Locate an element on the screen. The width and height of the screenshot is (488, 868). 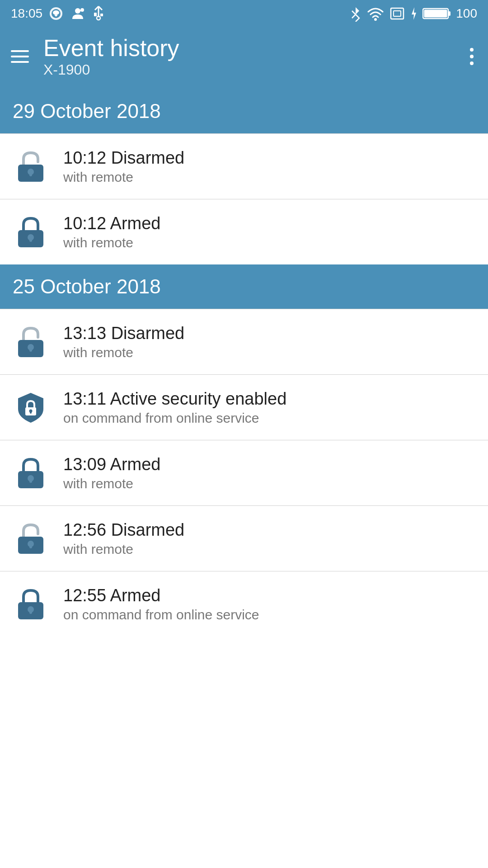
list-item: 10:12 Armed with remote is located at coordinates (244, 232).